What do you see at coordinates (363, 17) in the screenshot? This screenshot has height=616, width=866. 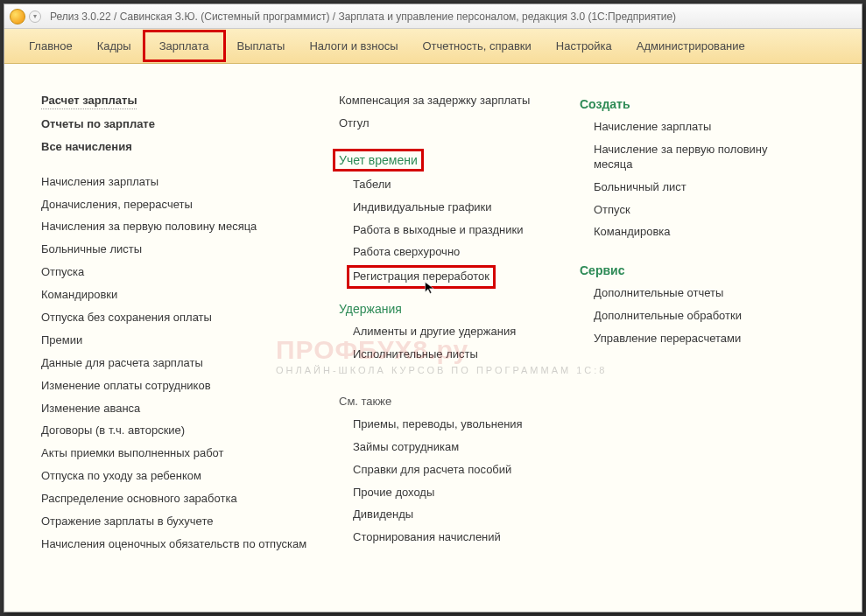 I see `window-title: Релиз 3.0.22 / Савинская З.Ю. (Системный…` at bounding box center [363, 17].